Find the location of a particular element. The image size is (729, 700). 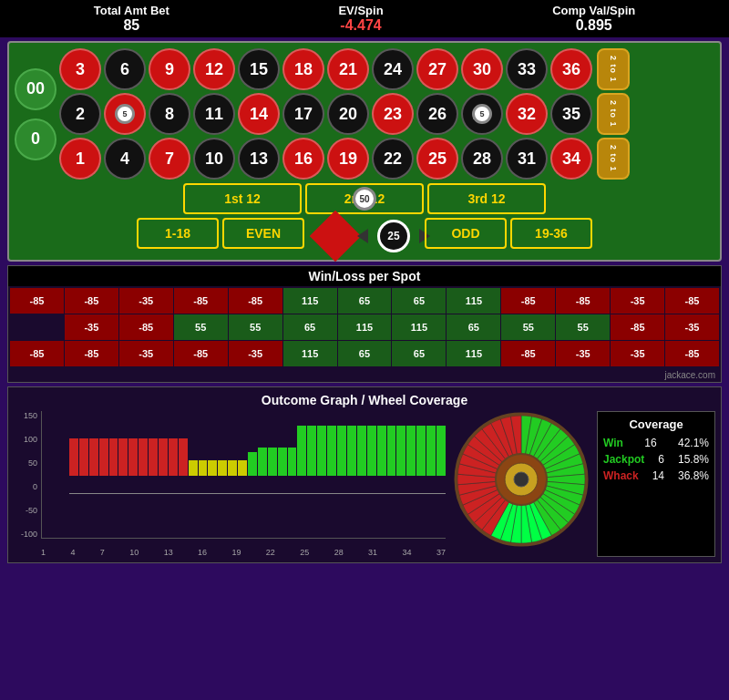

num-7: 7 is located at coordinates (169, 159).